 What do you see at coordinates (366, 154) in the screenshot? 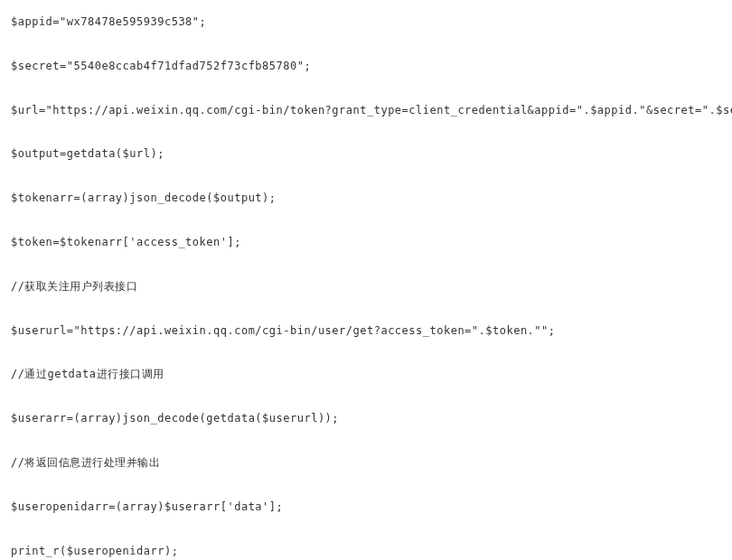
I see `code-line: $output=getdata($url);` at bounding box center [366, 154].